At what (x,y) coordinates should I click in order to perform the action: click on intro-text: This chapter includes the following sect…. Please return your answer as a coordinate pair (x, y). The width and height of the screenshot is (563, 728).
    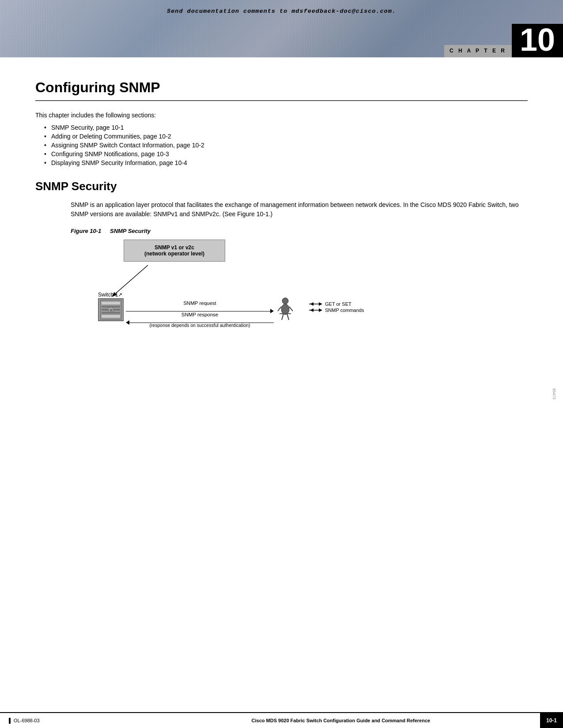
    Looking at the image, I should click on (282, 115).